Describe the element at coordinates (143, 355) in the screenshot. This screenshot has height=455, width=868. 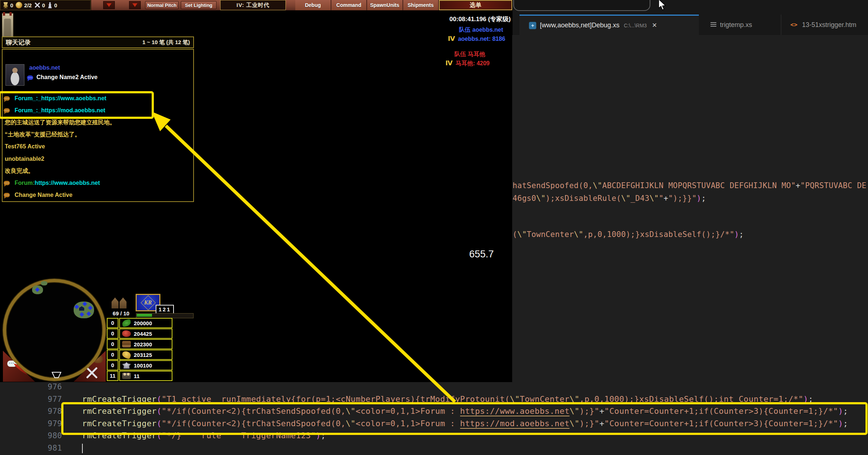
I see `resource-value: 203125` at that location.